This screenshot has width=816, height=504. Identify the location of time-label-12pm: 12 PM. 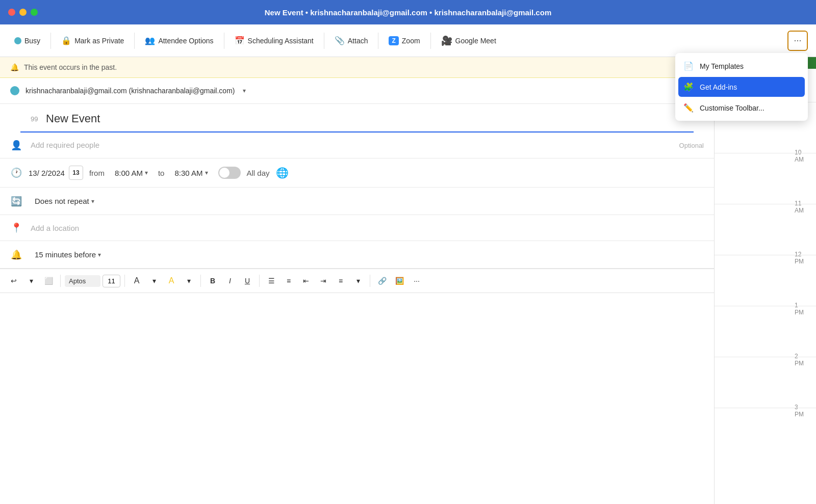
(799, 258).